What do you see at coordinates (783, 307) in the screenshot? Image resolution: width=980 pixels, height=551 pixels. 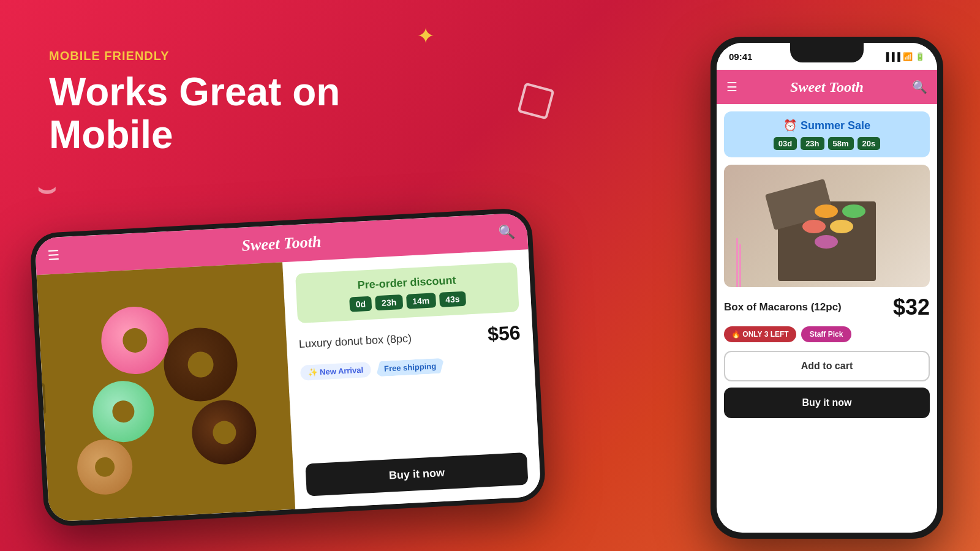 I see `portrait-product-name: Box of Macarons (12pc)` at bounding box center [783, 307].